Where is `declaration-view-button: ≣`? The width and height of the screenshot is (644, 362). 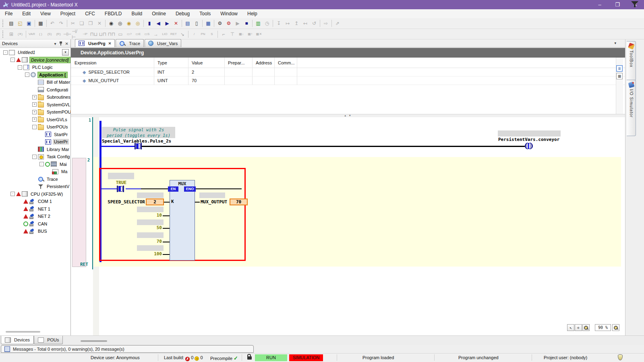
declaration-view-button: ≣ is located at coordinates (619, 68).